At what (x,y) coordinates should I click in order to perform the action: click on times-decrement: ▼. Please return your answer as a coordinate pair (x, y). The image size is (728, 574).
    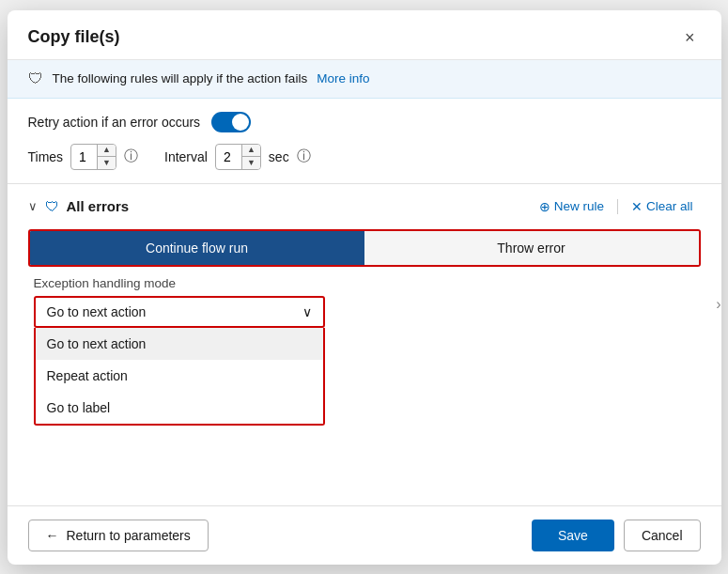
    Looking at the image, I should click on (107, 163).